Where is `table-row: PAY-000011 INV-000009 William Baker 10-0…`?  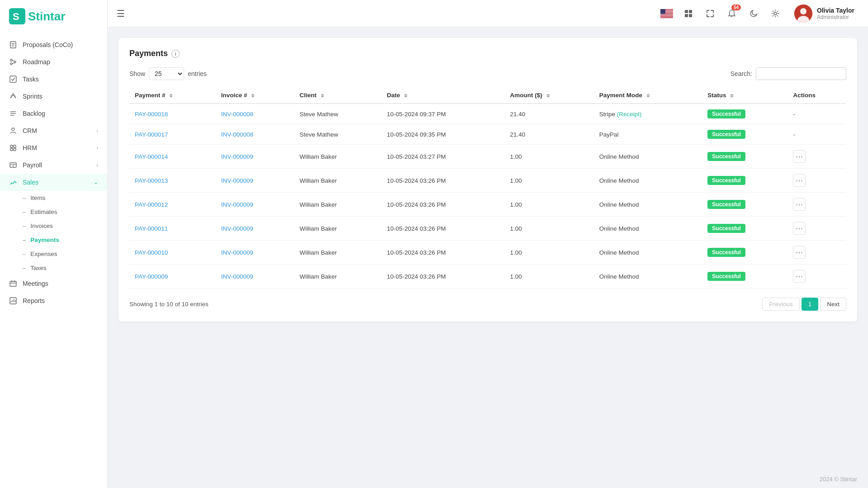
table-row: PAY-000011 INV-000009 William Baker 10-0… is located at coordinates (488, 229).